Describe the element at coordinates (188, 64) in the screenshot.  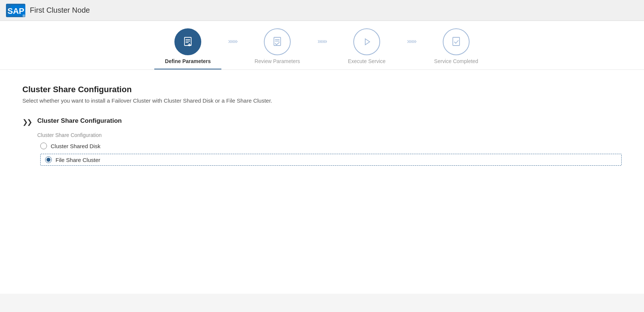
I see `step1-label: Define Parameters` at that location.